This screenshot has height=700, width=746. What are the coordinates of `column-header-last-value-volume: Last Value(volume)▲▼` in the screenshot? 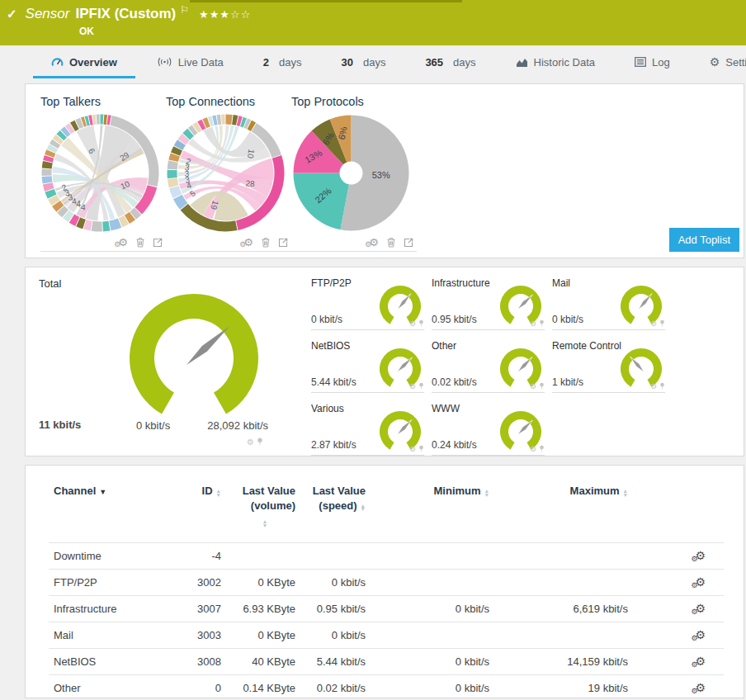 It's located at (263, 512).